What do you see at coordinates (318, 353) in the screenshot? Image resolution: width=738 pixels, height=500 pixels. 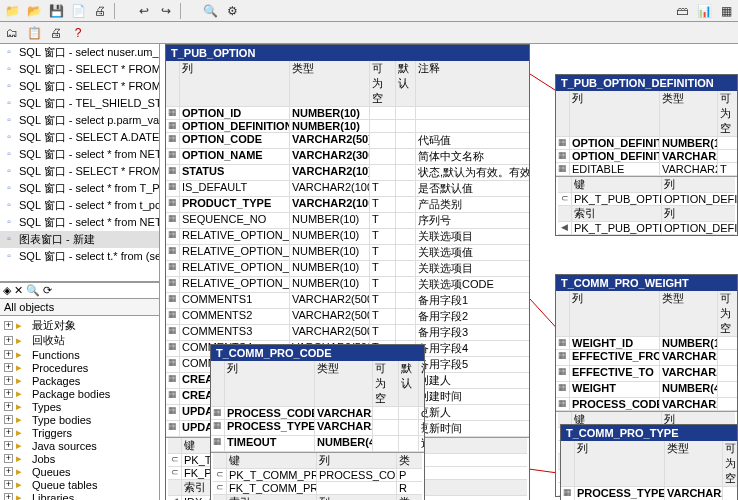 I see `panel-title: T_COMM_PRO_CODE` at bounding box center [318, 353].